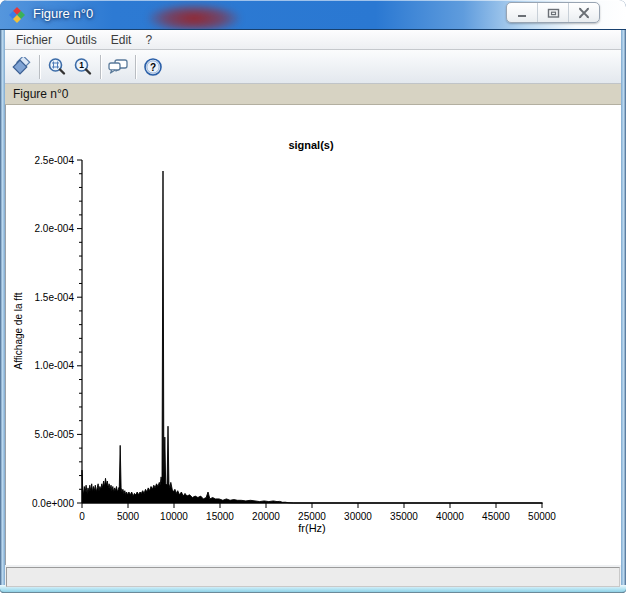 The height and width of the screenshot is (593, 626). Describe the element at coordinates (553, 12) in the screenshot. I see `caption-buttons` at that location.